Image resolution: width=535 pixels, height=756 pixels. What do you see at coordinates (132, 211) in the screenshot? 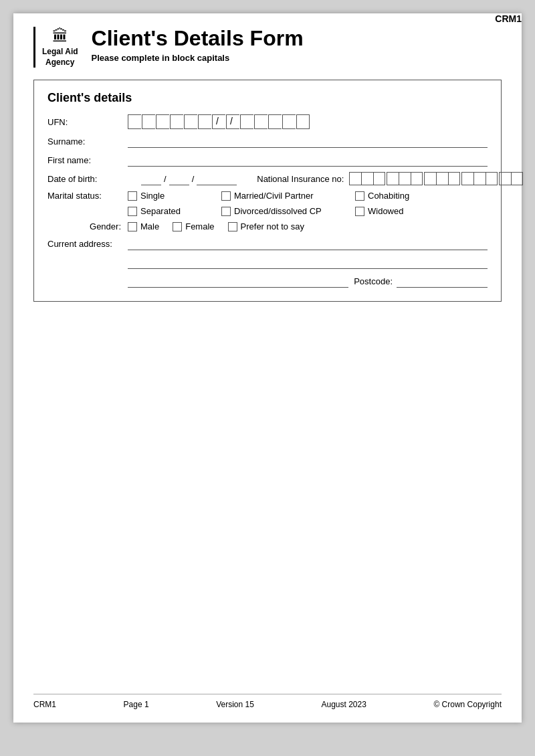
I see `separated-checkbox` at bounding box center [132, 211].